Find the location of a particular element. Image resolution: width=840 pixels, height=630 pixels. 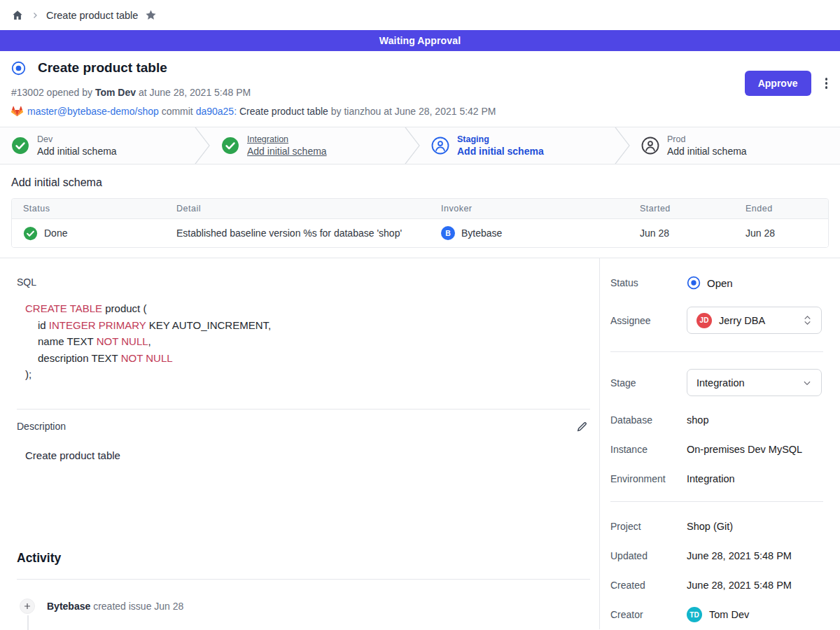

select-chevron-down-icon is located at coordinates (807, 383).